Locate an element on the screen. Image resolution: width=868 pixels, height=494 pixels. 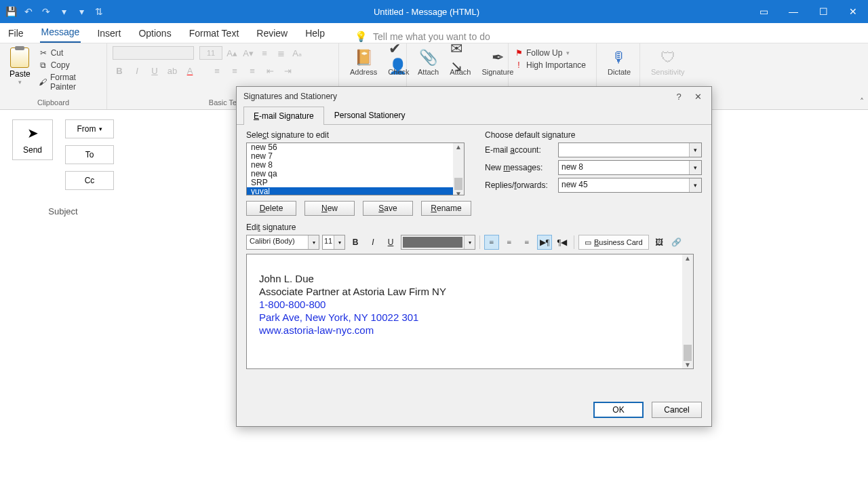
increase-indent-icon: ⇥ is located at coordinates (288, 71).